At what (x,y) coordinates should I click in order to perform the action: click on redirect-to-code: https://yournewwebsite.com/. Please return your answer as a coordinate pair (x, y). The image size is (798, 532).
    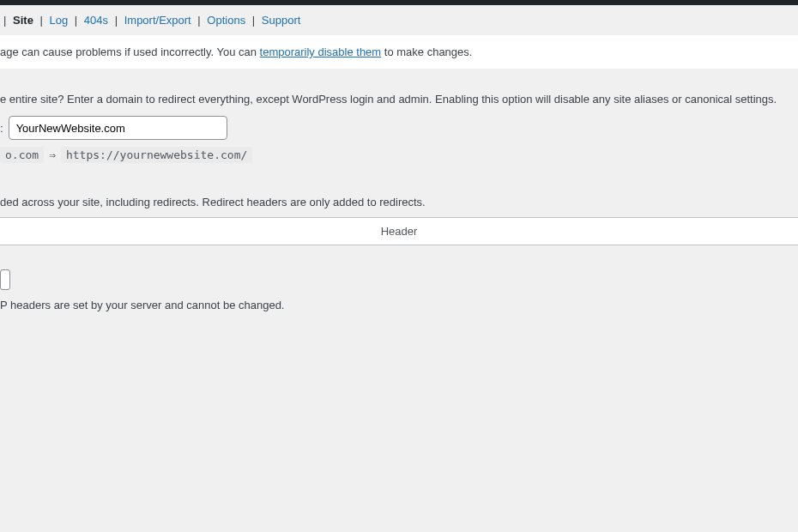
    Looking at the image, I should click on (156, 154).